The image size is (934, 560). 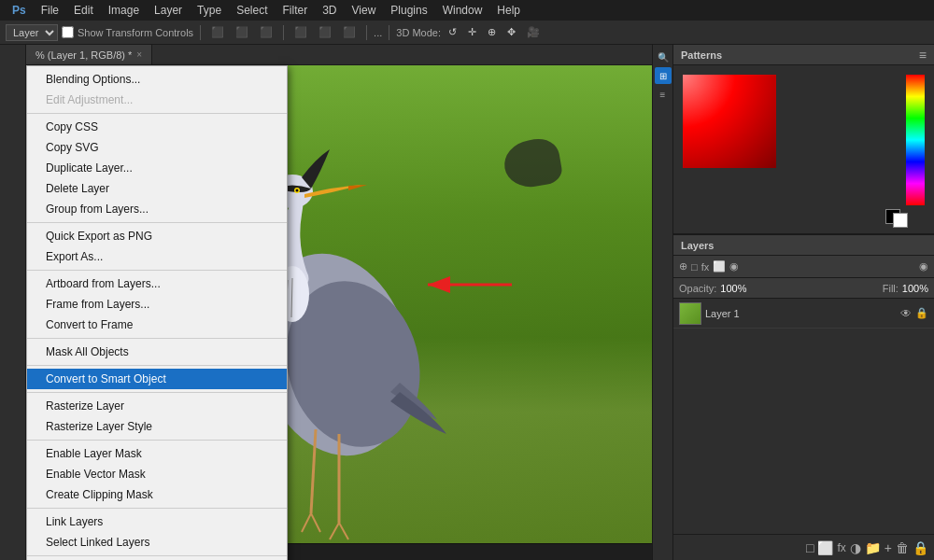 What do you see at coordinates (209, 10) in the screenshot?
I see `menu-type: Type` at bounding box center [209, 10].